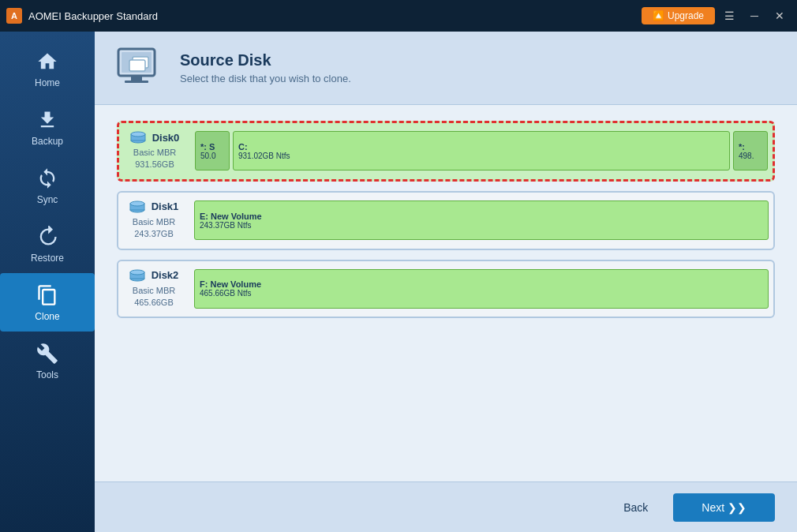 Image resolution: width=797 pixels, height=532 pixels. What do you see at coordinates (155, 275) in the screenshot?
I see `disk2-icon-wrap: Disk2` at bounding box center [155, 275].